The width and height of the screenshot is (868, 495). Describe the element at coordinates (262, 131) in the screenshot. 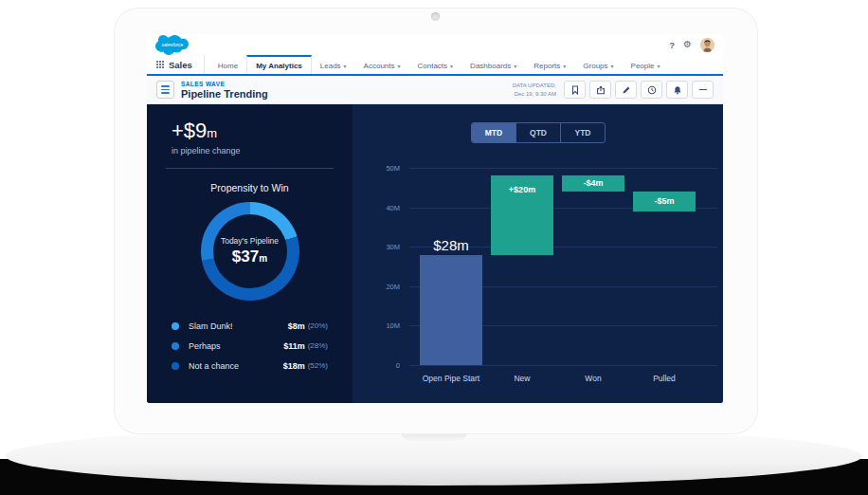

I see `pipeline-change-metric: +$9m` at that location.